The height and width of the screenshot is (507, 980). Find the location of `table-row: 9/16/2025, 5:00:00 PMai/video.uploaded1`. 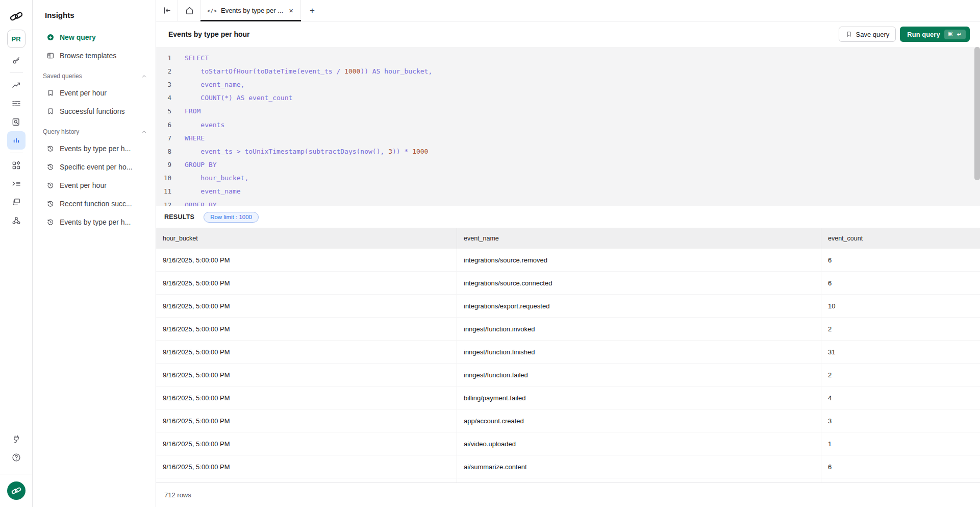

table-row: 9/16/2025, 5:00:00 PMai/video.uploaded1 is located at coordinates (568, 444).